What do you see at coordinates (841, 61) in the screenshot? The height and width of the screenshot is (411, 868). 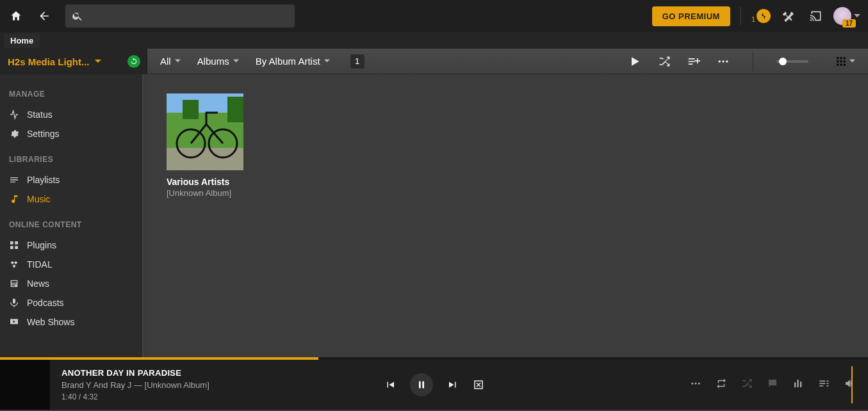 I see `grid-icon` at bounding box center [841, 61].